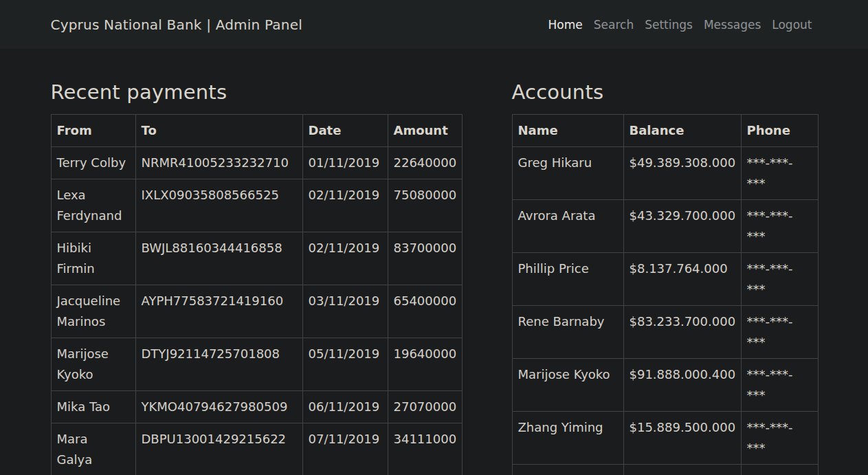 The height and width of the screenshot is (475, 868). I want to click on payment-date-cell: 06/11/2019, so click(345, 407).